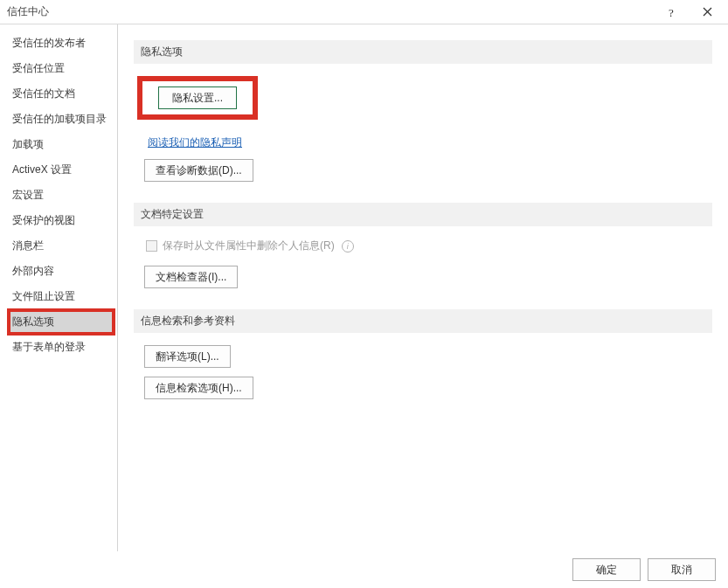 Image resolution: width=728 pixels, height=588 pixels. I want to click on info-icon: i, so click(348, 246).